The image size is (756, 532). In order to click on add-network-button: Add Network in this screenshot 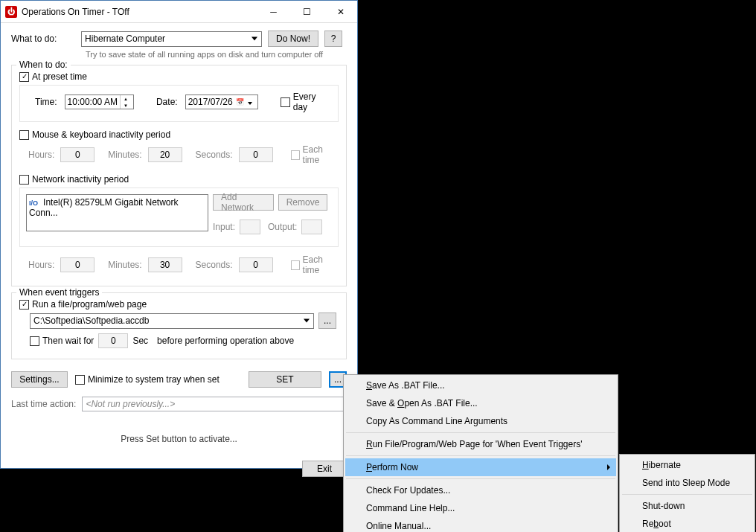, I will do `click(243, 202)`.